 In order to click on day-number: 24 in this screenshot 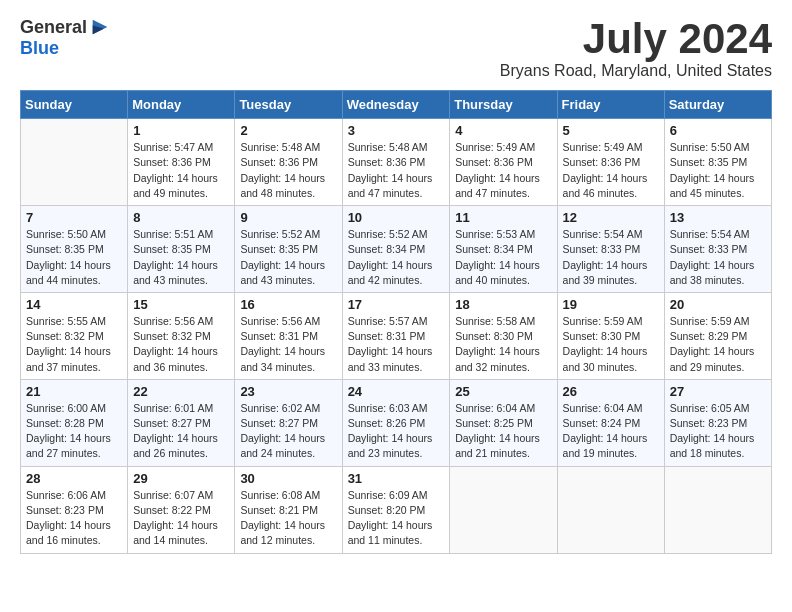, I will do `click(396, 392)`.